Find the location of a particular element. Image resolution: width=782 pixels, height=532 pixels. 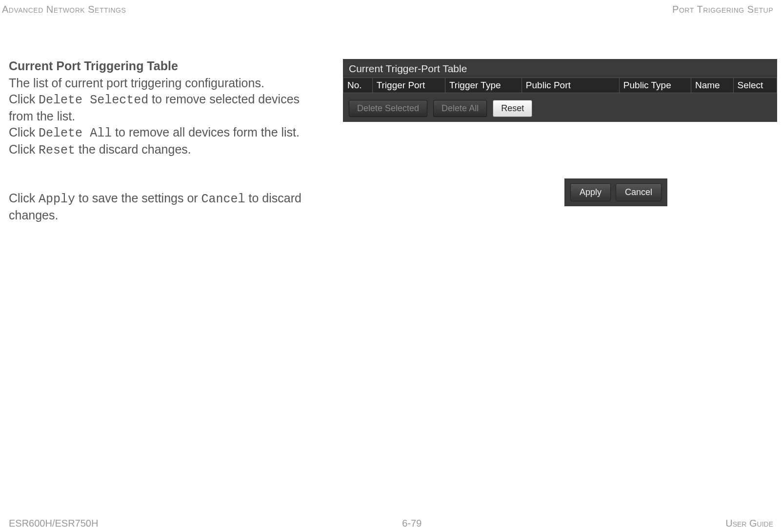

apply-button: Apply is located at coordinates (590, 192).